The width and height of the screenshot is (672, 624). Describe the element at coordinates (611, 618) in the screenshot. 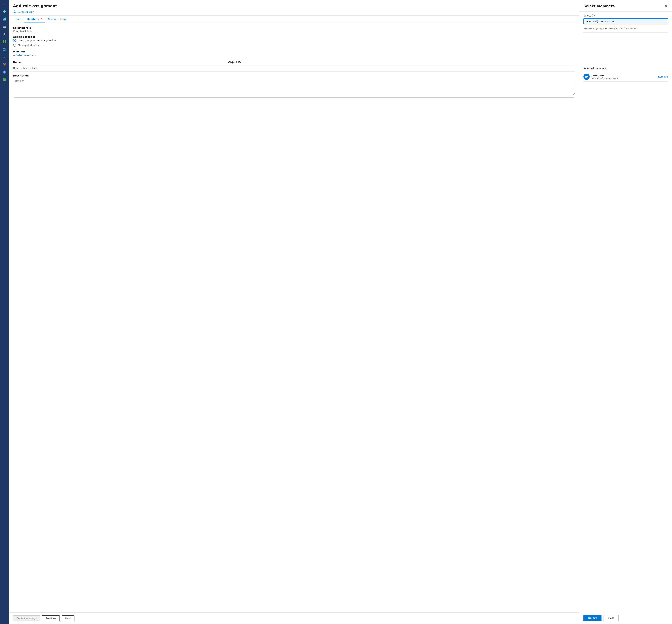

I see `close-button: Close` at that location.